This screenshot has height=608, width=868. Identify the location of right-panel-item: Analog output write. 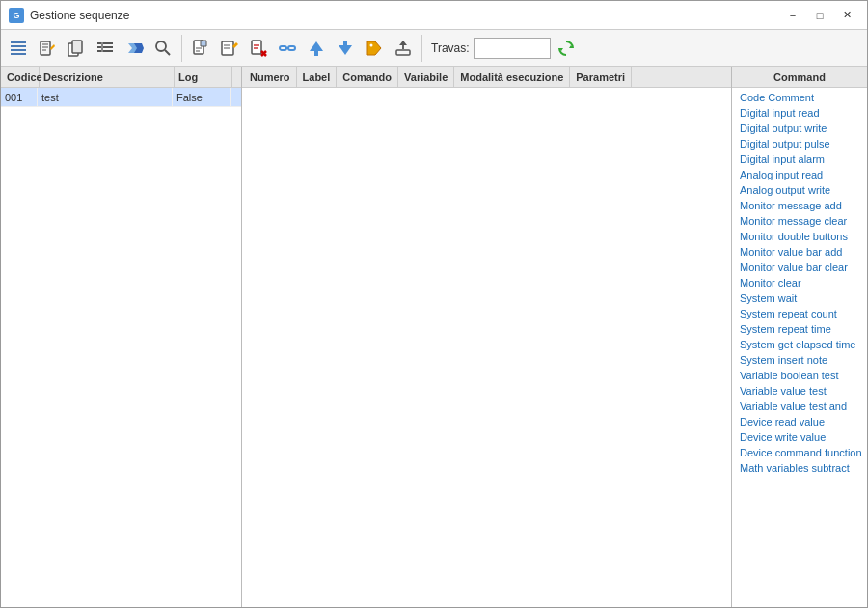
(800, 190).